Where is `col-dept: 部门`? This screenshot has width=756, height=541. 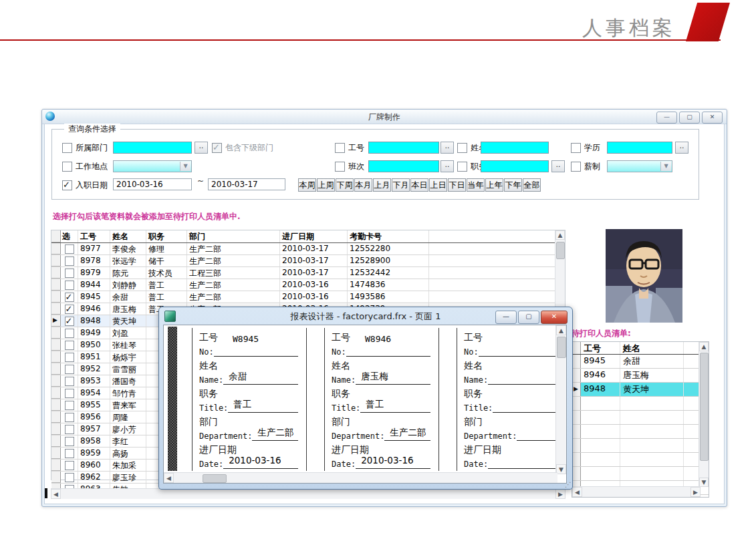 col-dept: 部门 is located at coordinates (234, 236).